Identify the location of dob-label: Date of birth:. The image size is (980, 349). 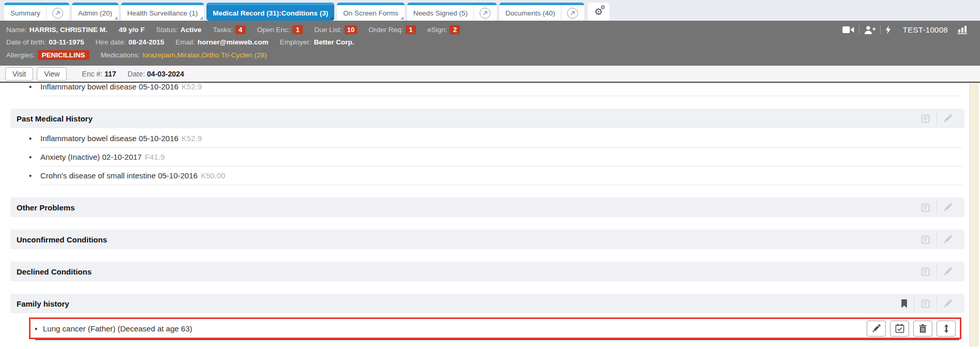
(26, 42).